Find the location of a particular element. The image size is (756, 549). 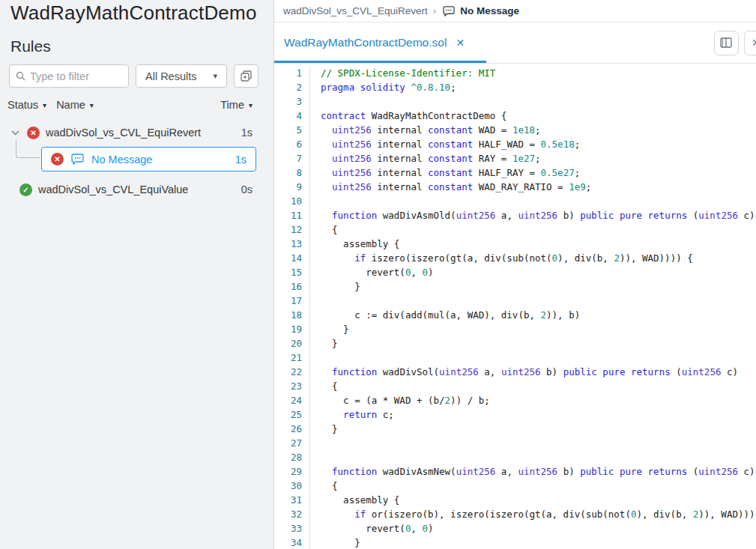

rules-controls: All Results ▾ is located at coordinates (136, 76).